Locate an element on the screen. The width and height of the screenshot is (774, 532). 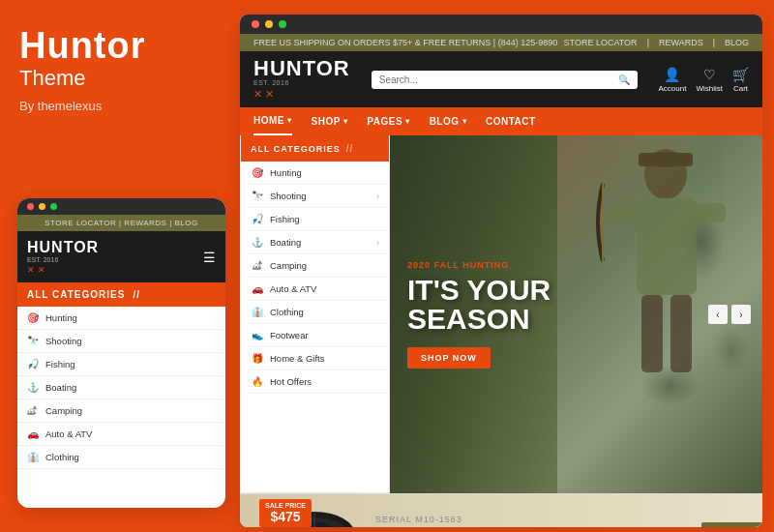
sale-badge: SALE PRICE $475 is located at coordinates (285, 513).